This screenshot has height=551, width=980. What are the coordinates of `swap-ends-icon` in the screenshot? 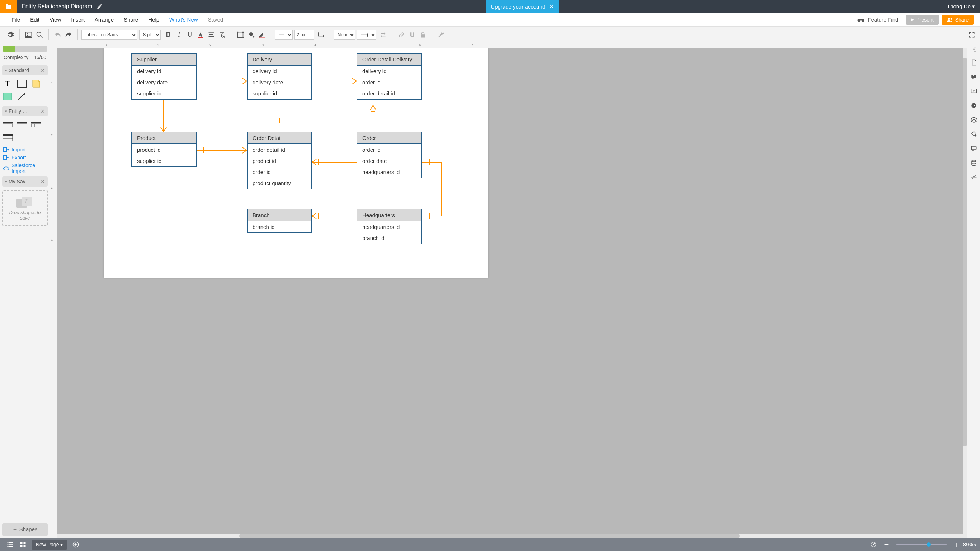 It's located at (383, 35).